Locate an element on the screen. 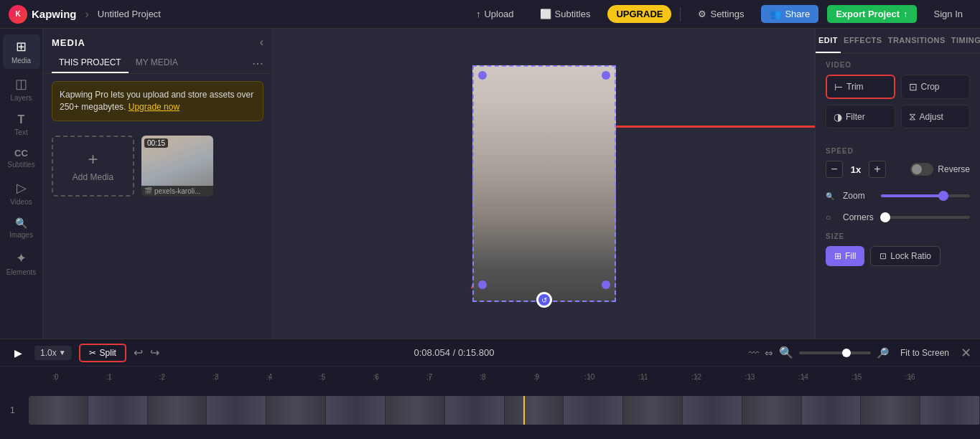 This screenshot has height=439, width=980. upgrade-button: UPGRADE is located at coordinates (639, 14).